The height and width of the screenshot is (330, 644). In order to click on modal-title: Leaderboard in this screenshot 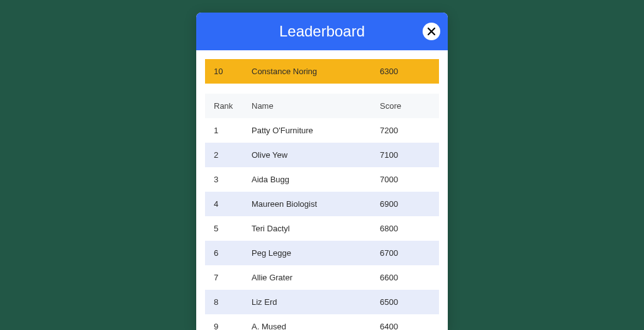, I will do `click(322, 31)`.